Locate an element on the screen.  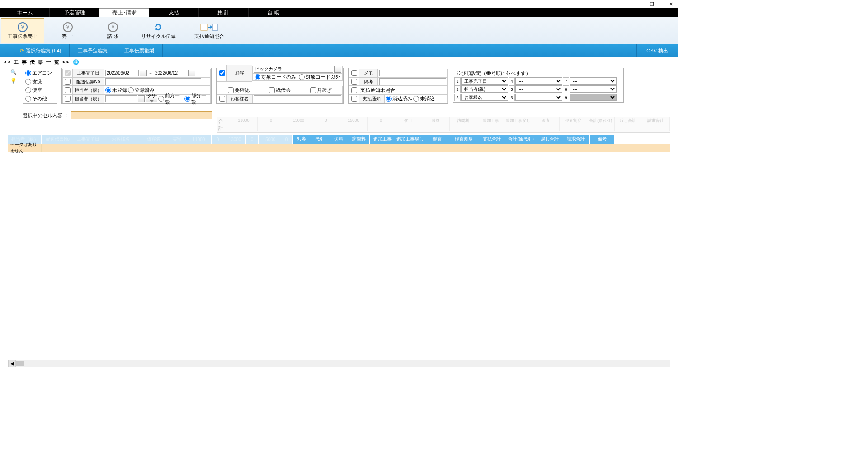
chk-staff-parent-name is located at coordinates (68, 99).